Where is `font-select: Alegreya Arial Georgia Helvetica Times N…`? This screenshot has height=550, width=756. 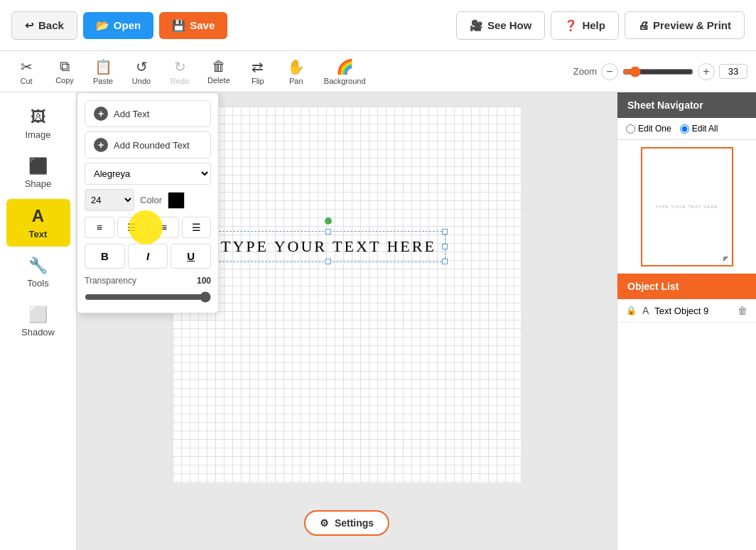 font-select: Alegreya Arial Georgia Helvetica Times N… is located at coordinates (148, 173).